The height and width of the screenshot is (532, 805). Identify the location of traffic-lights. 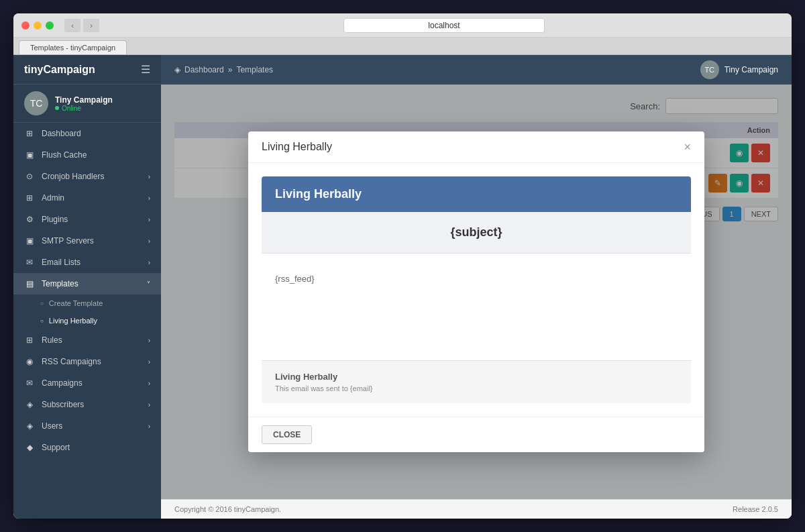
(38, 25).